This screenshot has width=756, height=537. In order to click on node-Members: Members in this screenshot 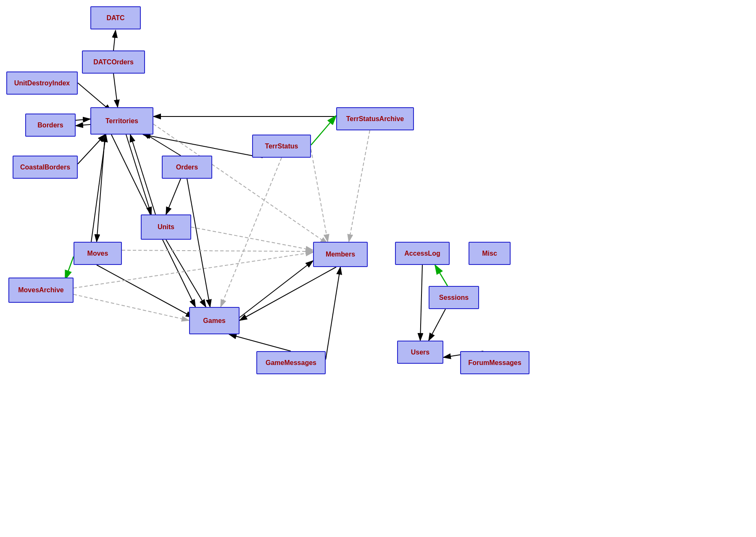, I will do `click(340, 254)`.